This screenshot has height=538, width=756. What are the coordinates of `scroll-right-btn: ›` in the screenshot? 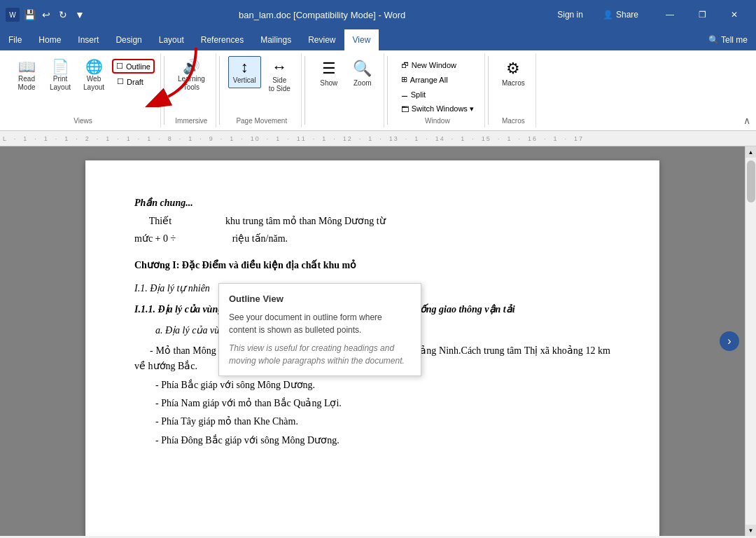 It's located at (729, 341).